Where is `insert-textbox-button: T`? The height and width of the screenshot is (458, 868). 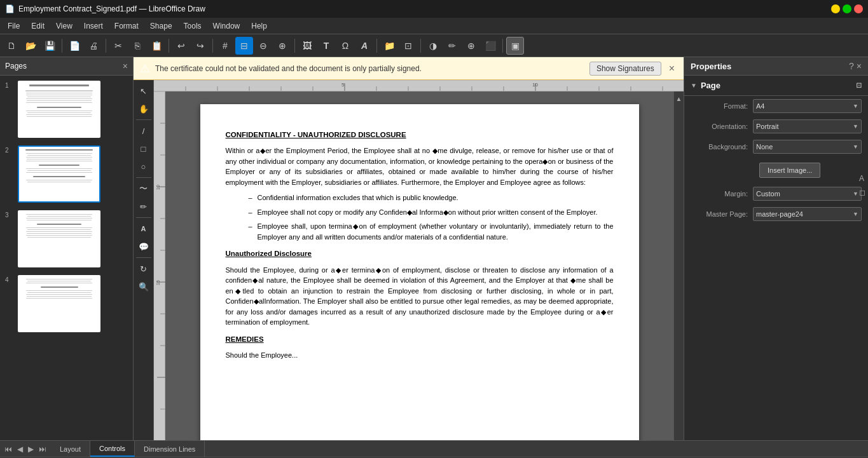
insert-textbox-button: T is located at coordinates (326, 46).